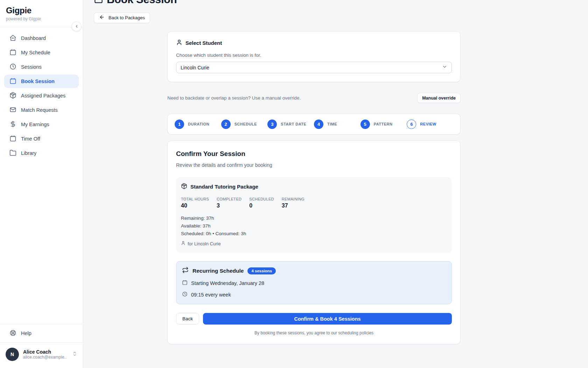 The height and width of the screenshot is (368, 588). I want to click on step-duration: 1 DURATION, so click(198, 124).